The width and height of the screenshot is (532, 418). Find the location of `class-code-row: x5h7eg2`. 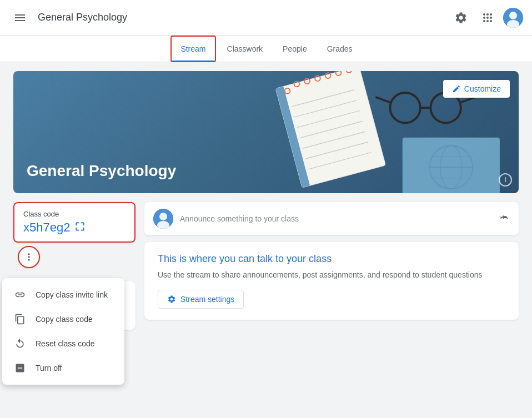

class-code-row: x5h7eg2 is located at coordinates (74, 228).